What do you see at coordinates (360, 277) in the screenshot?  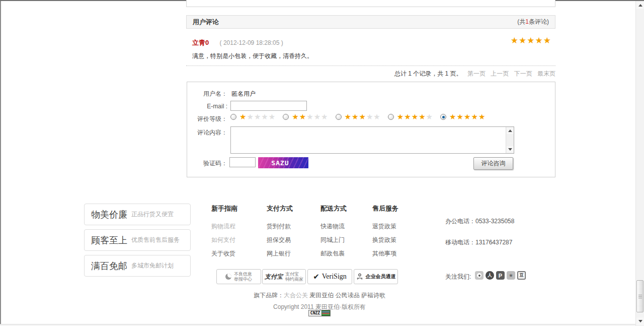 I see `person-icon` at bounding box center [360, 277].